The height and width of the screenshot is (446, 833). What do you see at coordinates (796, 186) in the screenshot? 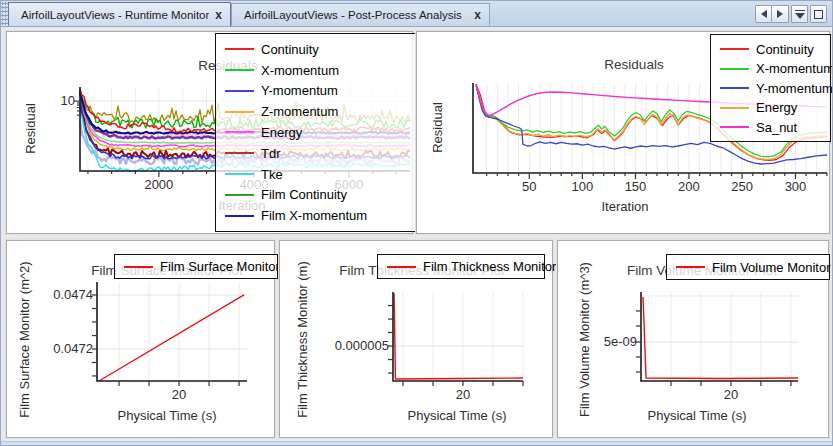
I see `x-tick-label: 300` at bounding box center [796, 186].